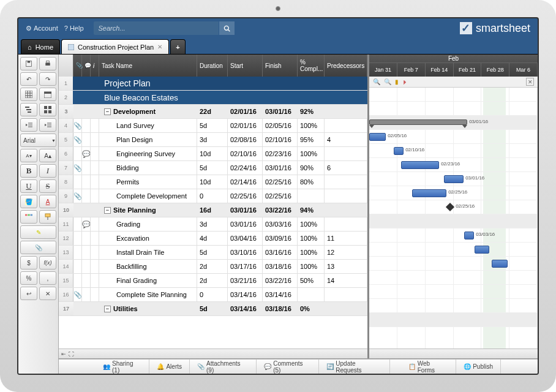 This screenshot has height=392, width=556. I want to click on comments-button: 💬Comments (5), so click(288, 366).